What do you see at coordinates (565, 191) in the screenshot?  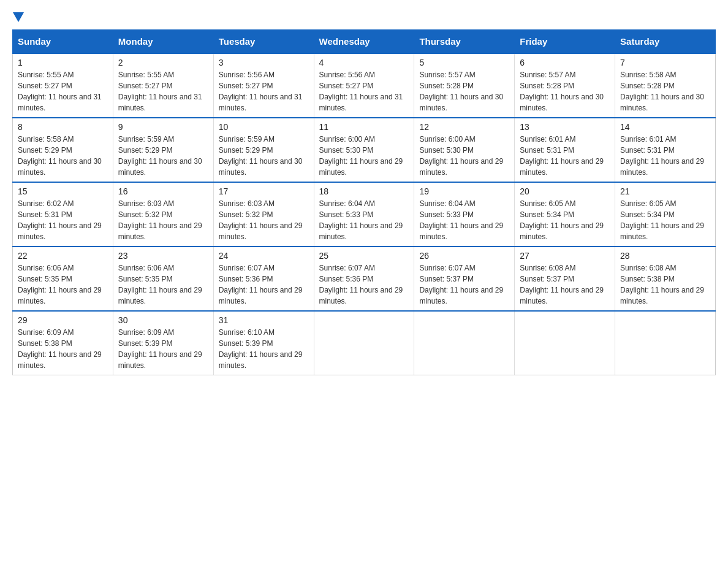 I see `day-number: 20` at bounding box center [565, 191].